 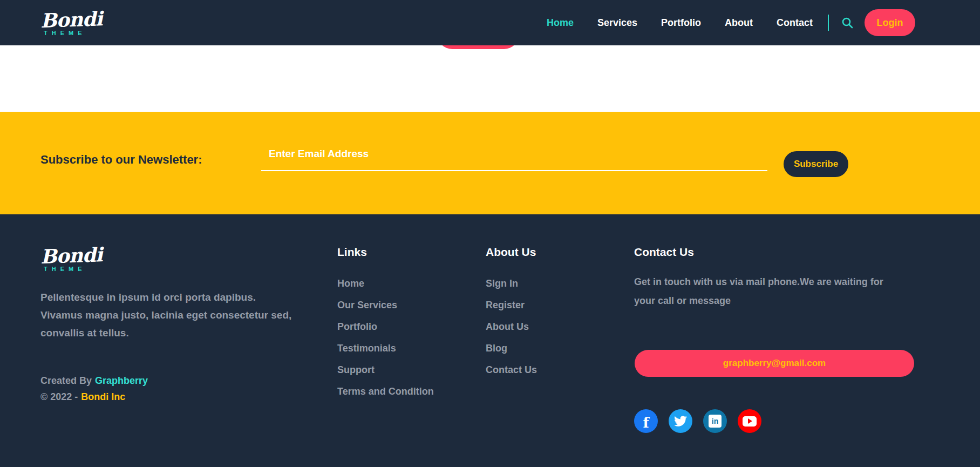 I want to click on copyright-line: © 2022 -Bondi Inc, so click(x=83, y=397).